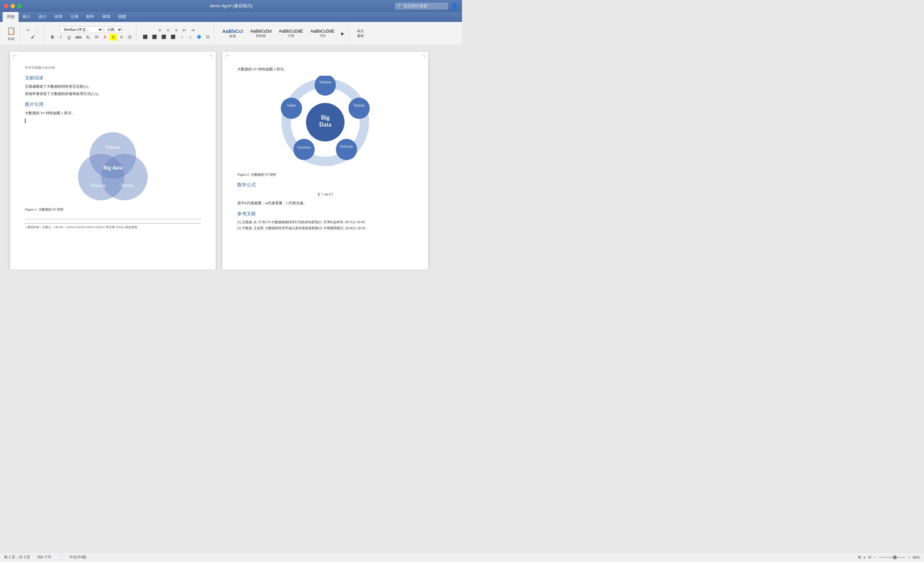 The height and width of the screenshot is (562, 924). I want to click on paragraph-group: ≡ ≡ ≡ ⇤ ⇥ ⬛ ⬛ ⬛ ⬛ ↕ ↨ 🔷 ⊡, so click(176, 34).